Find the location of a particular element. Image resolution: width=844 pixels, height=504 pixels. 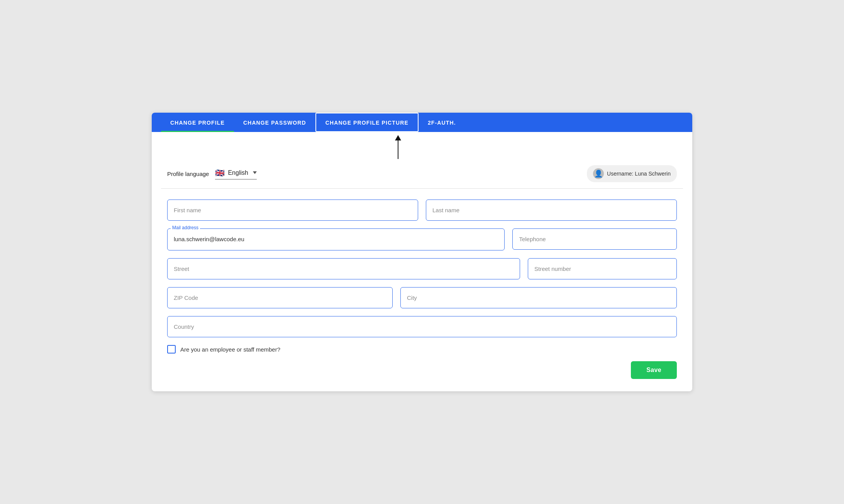

telephone-input is located at coordinates (595, 239).